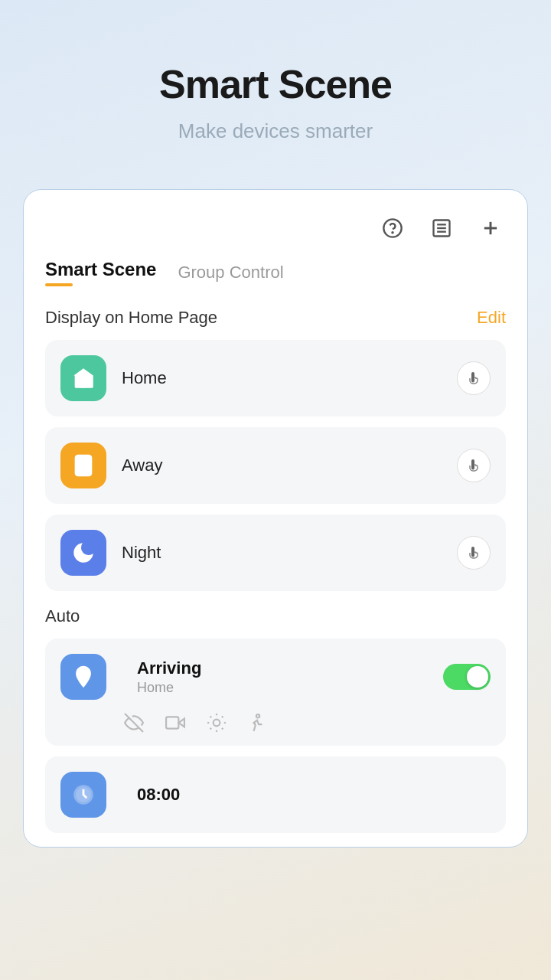 The width and height of the screenshot is (551, 980). Describe the element at coordinates (289, 553) in the screenshot. I see `scene-name-night: Night` at that location.